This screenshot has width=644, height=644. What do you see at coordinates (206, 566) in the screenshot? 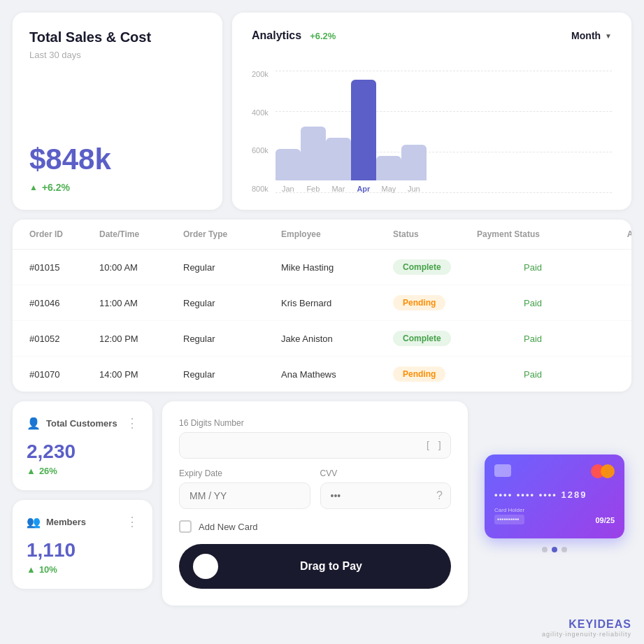
I see `drag-handle` at bounding box center [206, 566].